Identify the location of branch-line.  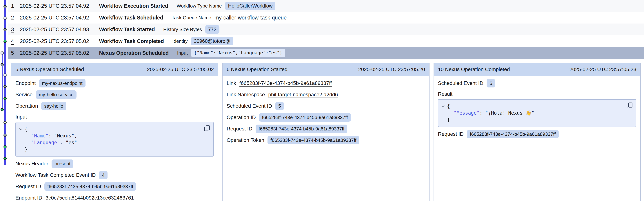
(2, 81).